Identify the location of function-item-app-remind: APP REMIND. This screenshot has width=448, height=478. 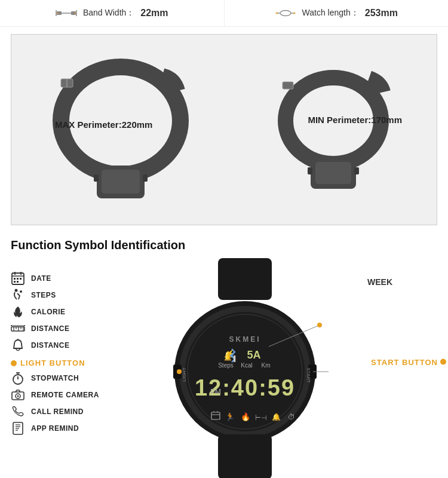
(65, 428).